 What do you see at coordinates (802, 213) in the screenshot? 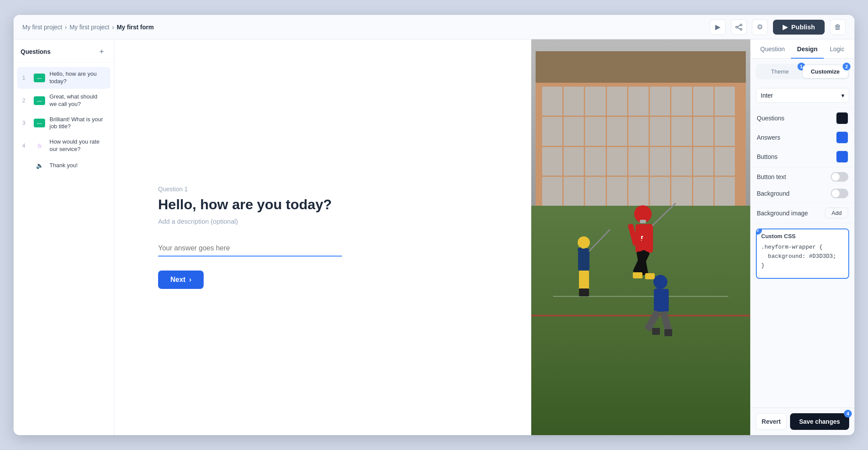
I see `bg-image-row: Background image Add` at bounding box center [802, 213].